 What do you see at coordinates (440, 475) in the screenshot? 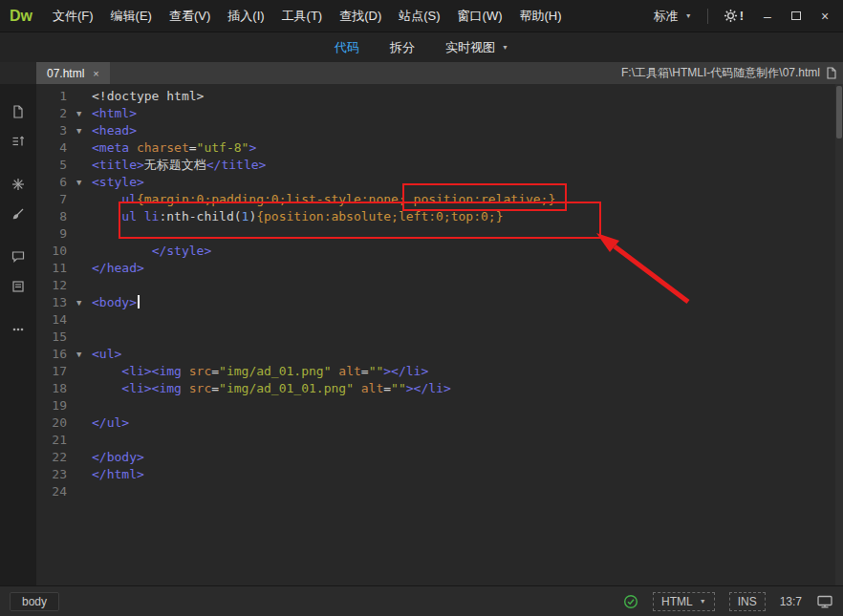
I see `code-line: 23</html>` at bounding box center [440, 475].